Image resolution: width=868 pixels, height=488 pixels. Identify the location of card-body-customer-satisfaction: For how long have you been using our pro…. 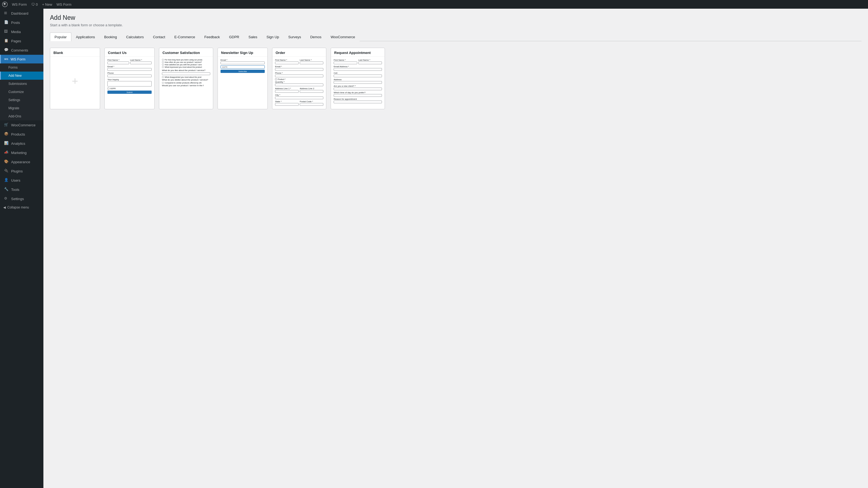
(186, 73).